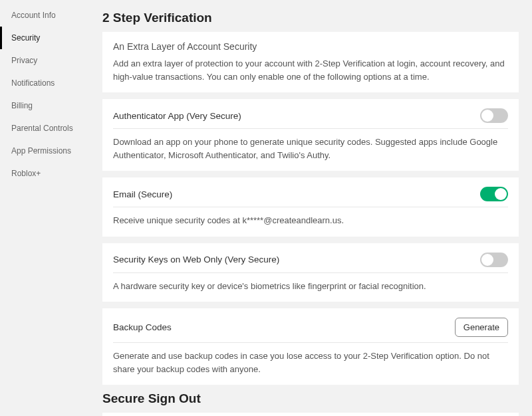  Describe the element at coordinates (47, 151) in the screenshot. I see `sidebar-item-app-permissions: App Permissions` at that location.